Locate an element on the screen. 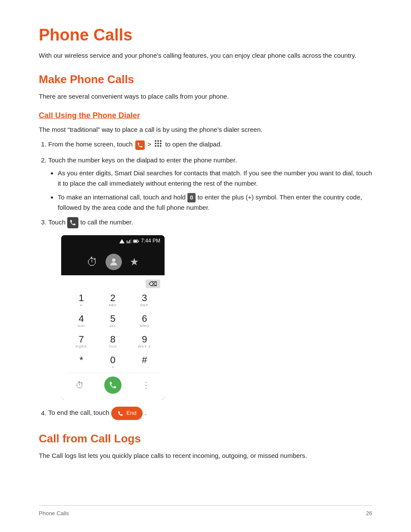 This screenshot has width=411, height=532. key-3: 3DEF is located at coordinates (145, 300).